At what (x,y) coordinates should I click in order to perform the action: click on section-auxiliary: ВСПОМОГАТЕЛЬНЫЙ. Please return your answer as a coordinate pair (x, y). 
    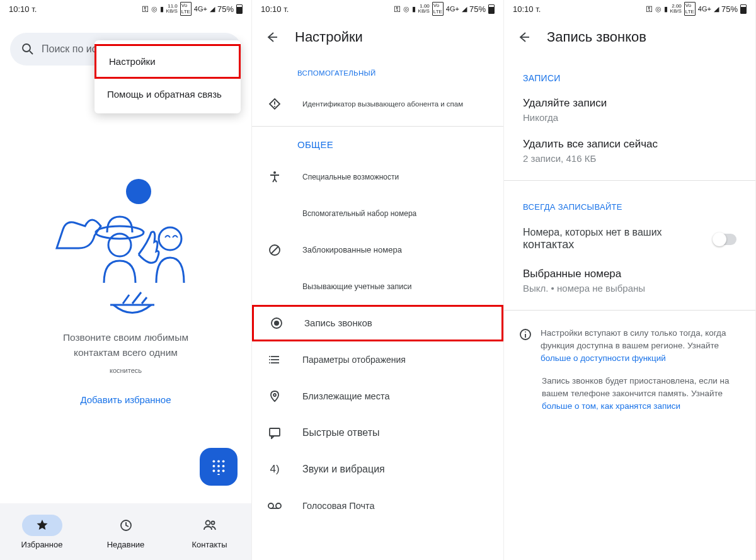
    Looking at the image, I should click on (378, 73).